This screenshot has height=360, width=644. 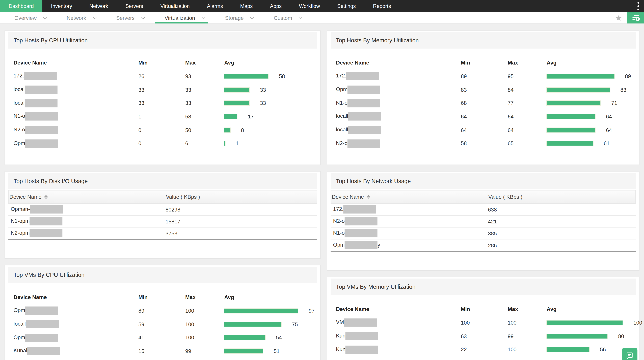 I want to click on device-name-text: locall, so click(x=342, y=116).